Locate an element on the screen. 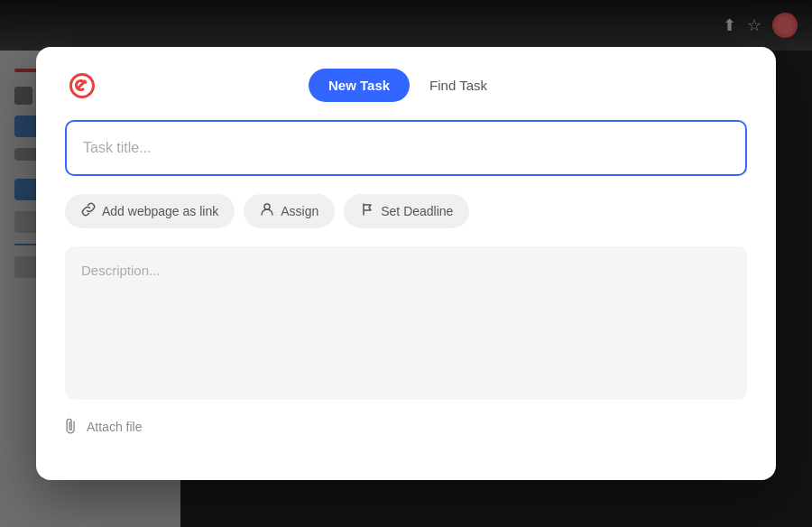 This screenshot has width=812, height=527. tab-new-task: New Task is located at coordinates (359, 85).